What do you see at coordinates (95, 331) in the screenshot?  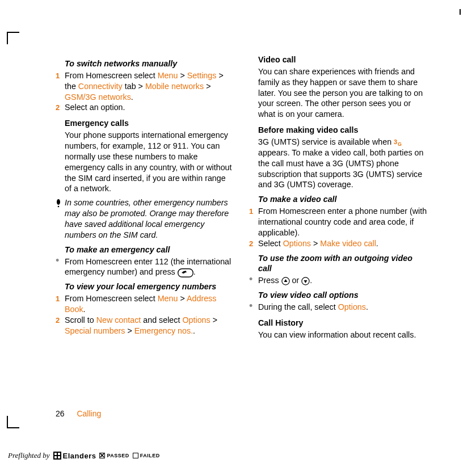 I see `link-special-numbers: Special numbers` at bounding box center [95, 331].